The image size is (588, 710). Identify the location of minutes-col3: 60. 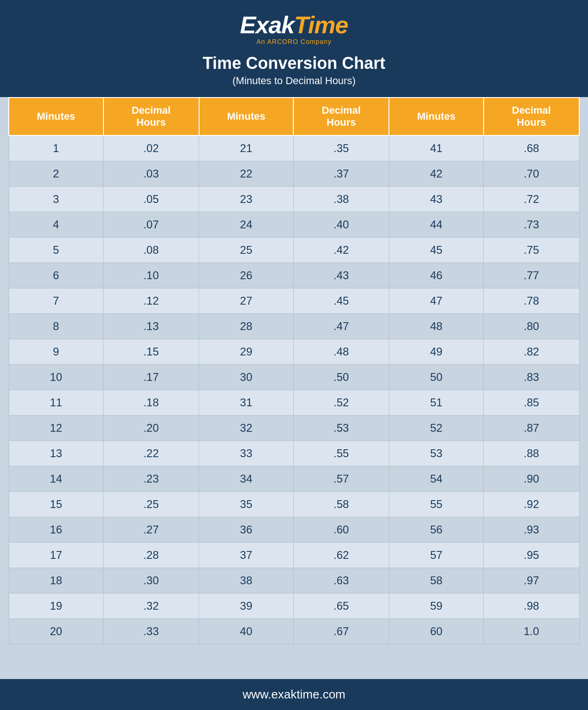
(436, 631).